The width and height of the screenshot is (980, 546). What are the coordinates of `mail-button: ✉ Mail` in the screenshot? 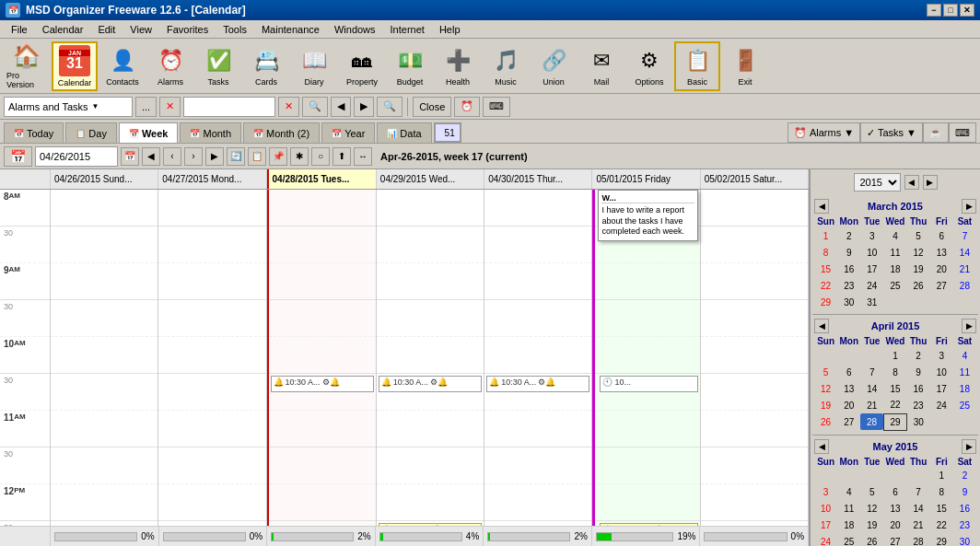 It's located at (601, 66).